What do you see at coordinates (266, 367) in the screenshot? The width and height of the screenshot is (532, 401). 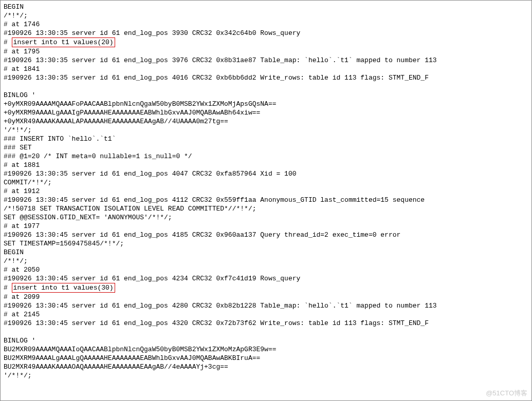 I see `log-line: BU2MXR49AAAAKAAAAOAQAAAAAHEAAAAAAAEAAgAB…` at bounding box center [266, 367].